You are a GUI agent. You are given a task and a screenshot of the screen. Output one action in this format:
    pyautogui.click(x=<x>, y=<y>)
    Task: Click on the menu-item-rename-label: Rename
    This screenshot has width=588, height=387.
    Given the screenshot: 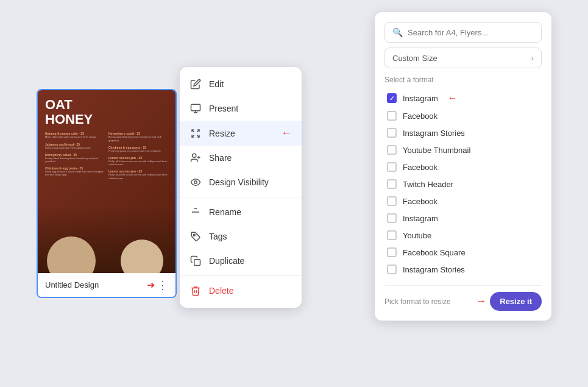 What is the action you would take?
    pyautogui.click(x=225, y=212)
    